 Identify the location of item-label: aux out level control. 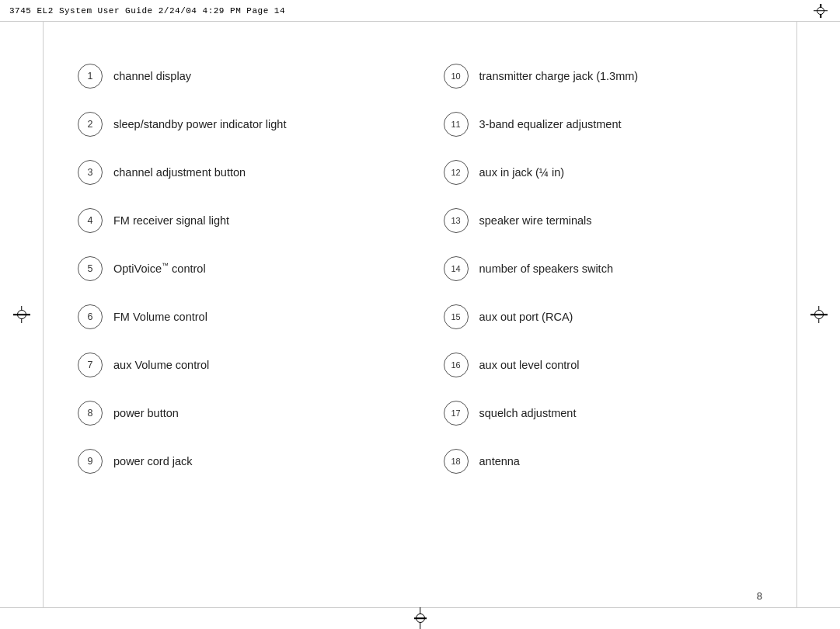
(530, 365).